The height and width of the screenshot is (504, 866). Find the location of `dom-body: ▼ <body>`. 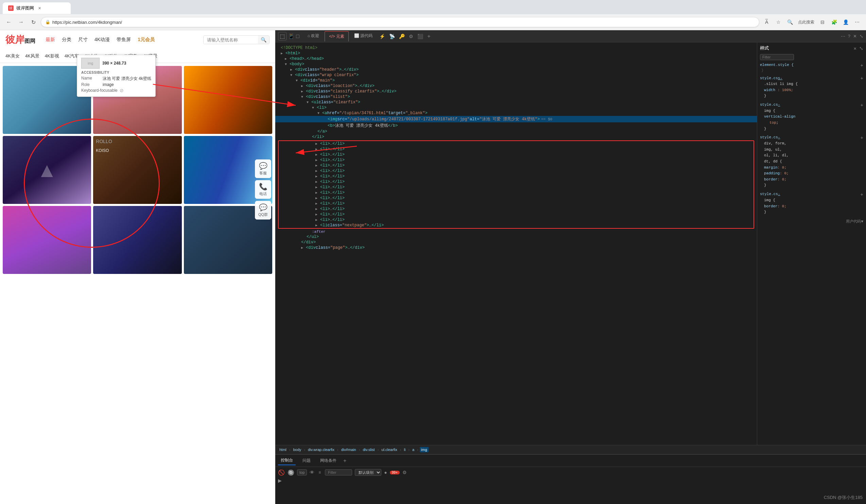

dom-body: ▼ <body> is located at coordinates (516, 64).